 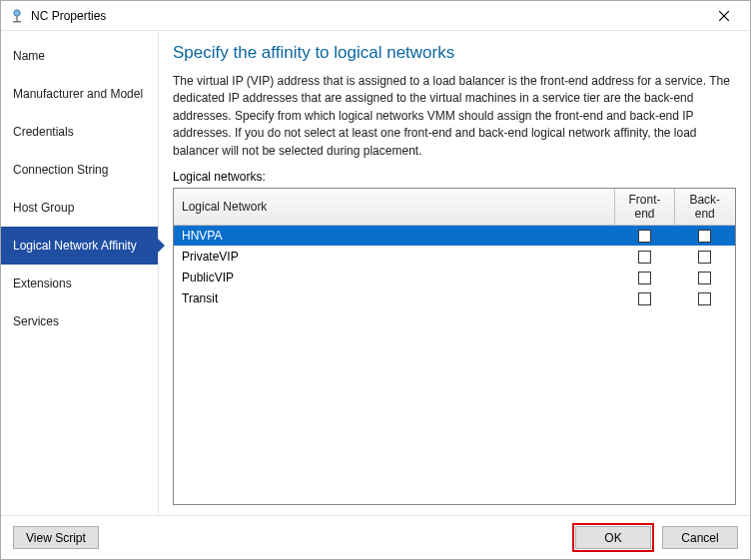 What do you see at coordinates (454, 116) in the screenshot?
I see `page-description: The virtual IP (VIP) address that is ass…` at bounding box center [454, 116].